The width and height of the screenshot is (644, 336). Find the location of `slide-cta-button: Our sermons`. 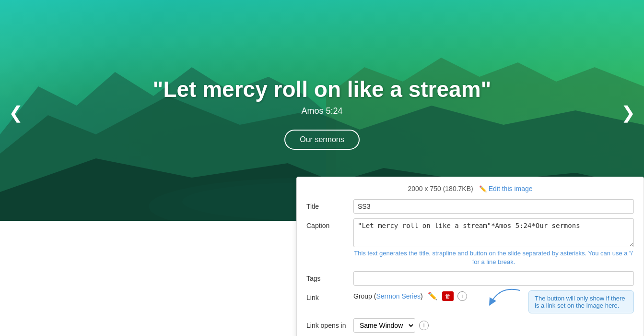

slide-cta-button: Our sermons is located at coordinates (322, 140).